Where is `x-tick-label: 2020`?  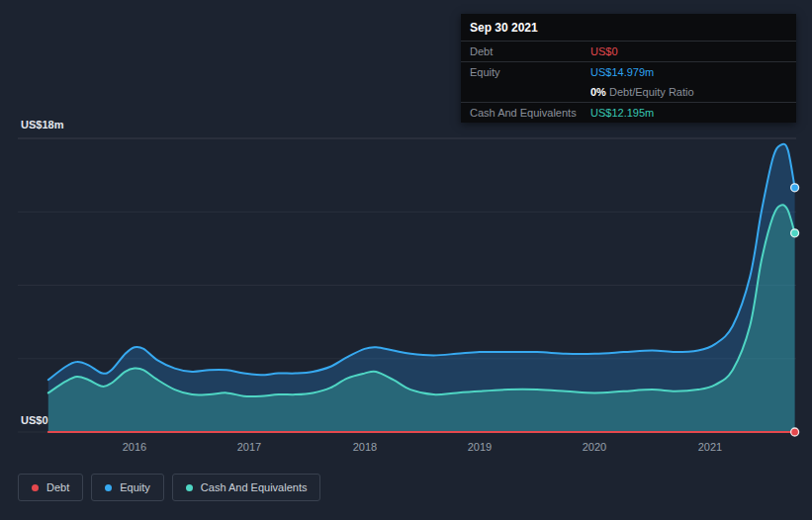
x-tick-label: 2020 is located at coordinates (594, 447).